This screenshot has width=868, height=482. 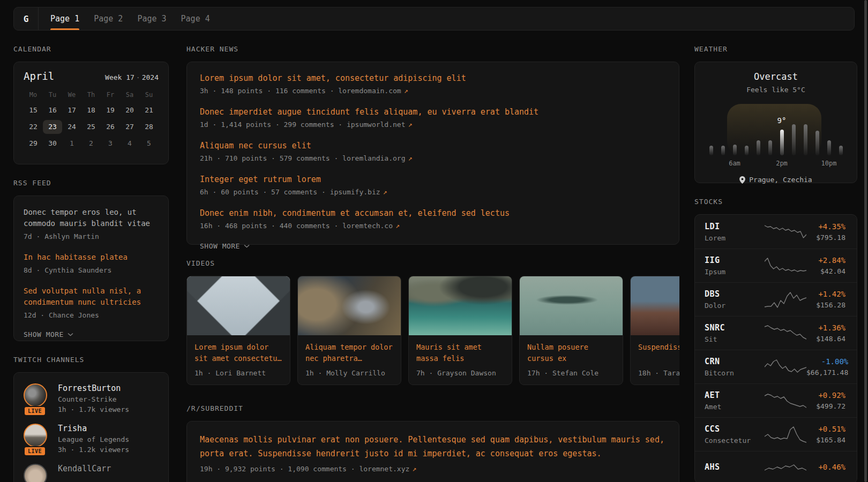 What do you see at coordinates (39, 76) in the screenshot?
I see `calendar-month: April` at bounding box center [39, 76].